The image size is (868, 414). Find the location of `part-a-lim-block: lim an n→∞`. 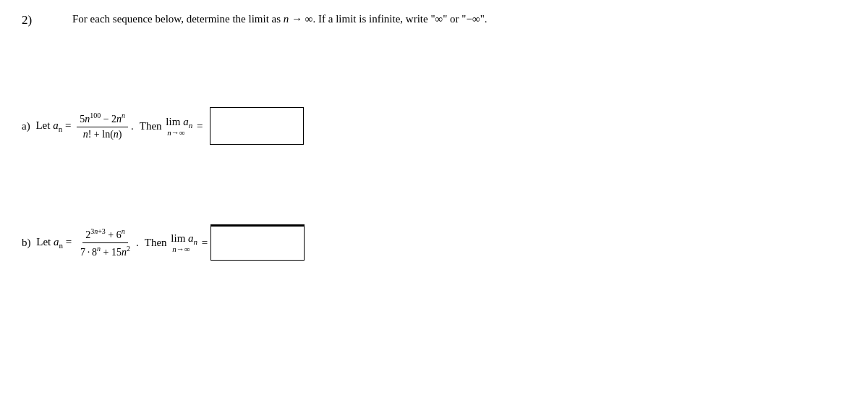

part-a-lim-block: lim an n→∞ is located at coordinates (179, 126).